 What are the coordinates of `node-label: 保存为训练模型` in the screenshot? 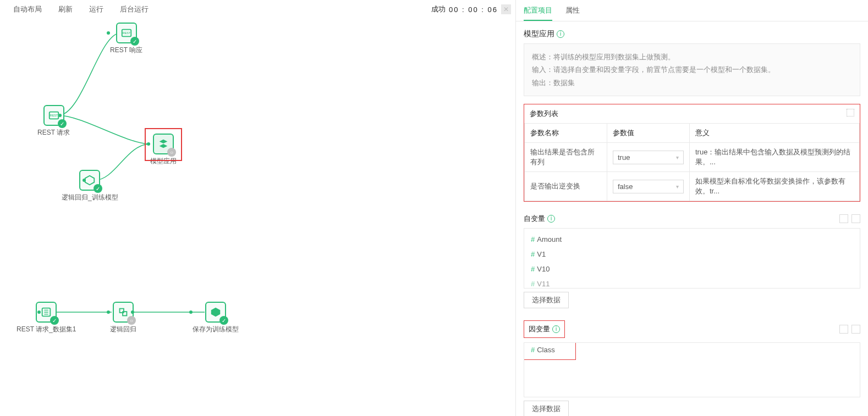 It's located at (216, 329).